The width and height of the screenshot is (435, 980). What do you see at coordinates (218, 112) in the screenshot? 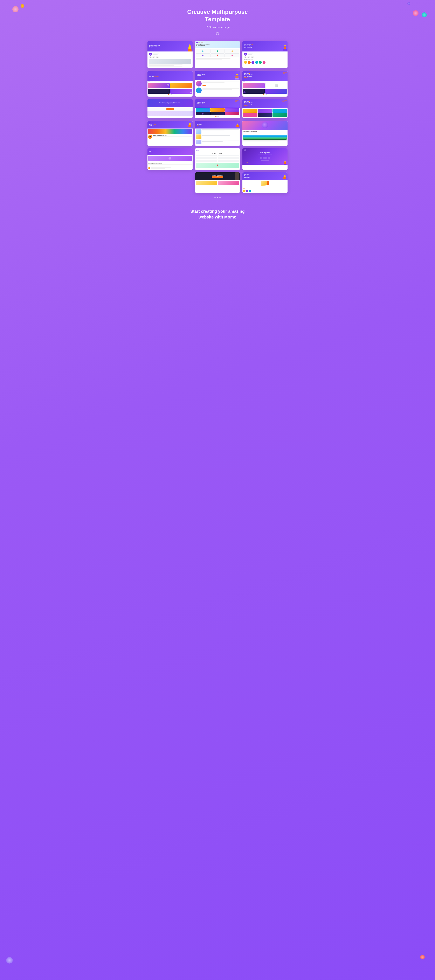
I see `pv2-grid` at bounding box center [218, 112].